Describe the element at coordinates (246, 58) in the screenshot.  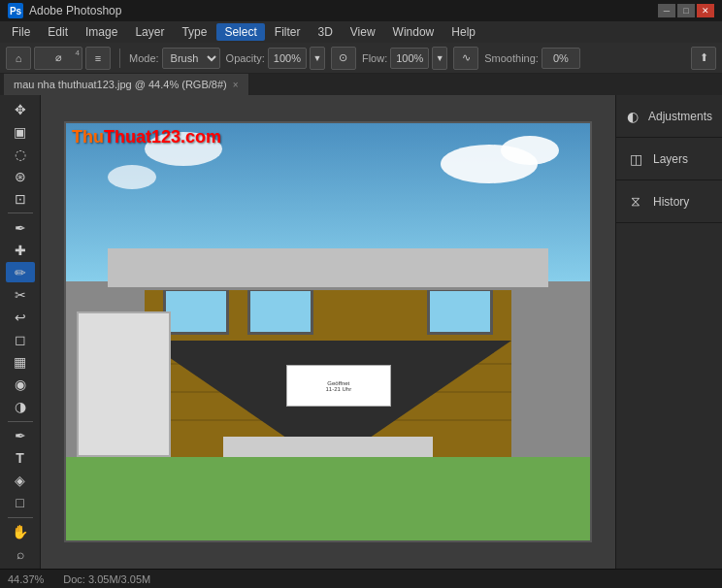
I see `opacity-label: Opacity:` at that location.